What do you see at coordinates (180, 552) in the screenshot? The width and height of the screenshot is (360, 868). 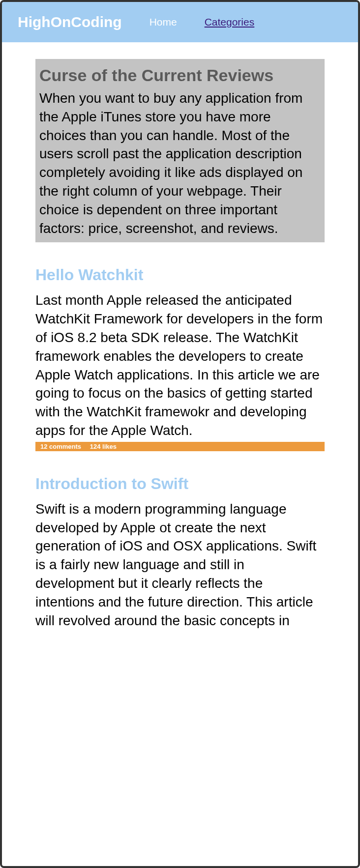 I see `post-item: Introduction to Swift Swift is a modern …` at bounding box center [180, 552].